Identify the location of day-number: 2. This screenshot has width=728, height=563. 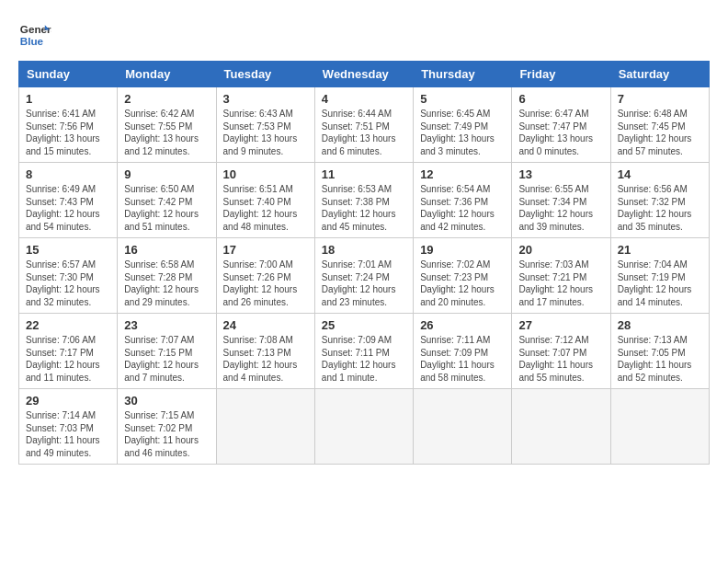
(166, 99).